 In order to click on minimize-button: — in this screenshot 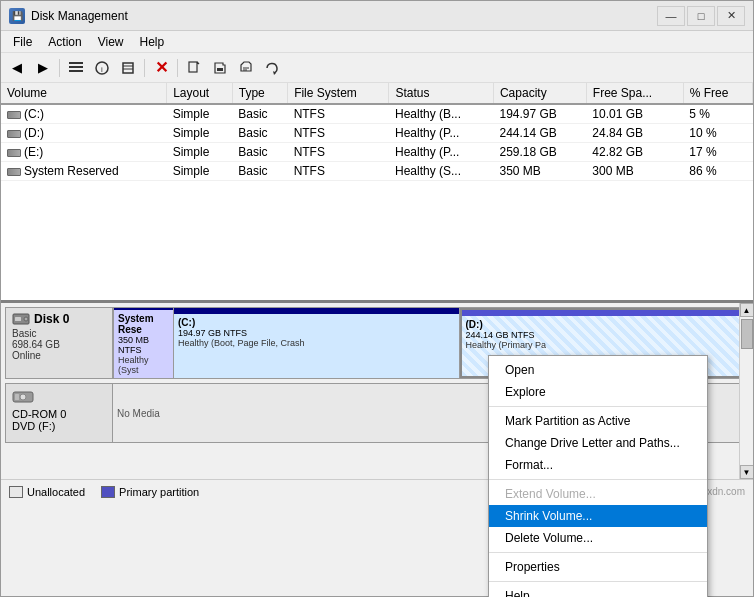, I will do `click(671, 16)`.